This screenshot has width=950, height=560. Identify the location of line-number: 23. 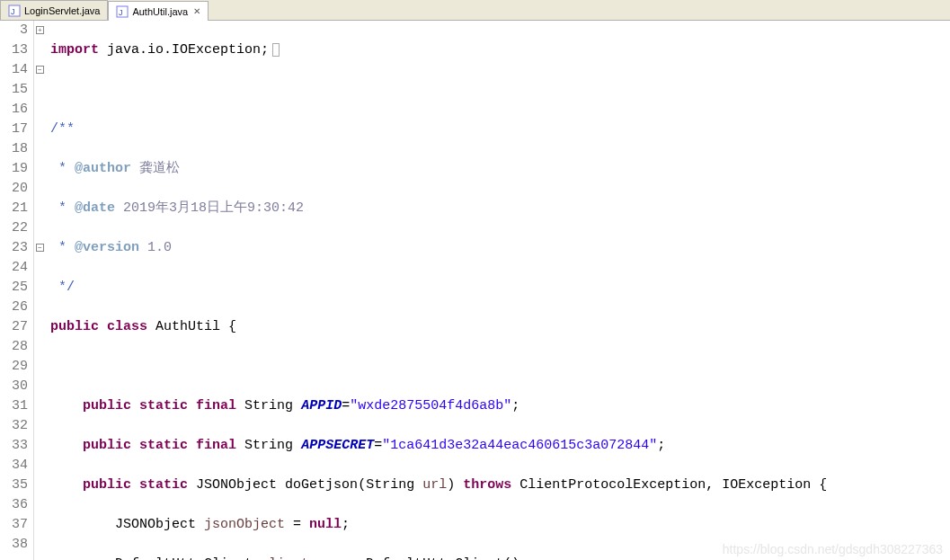
(14, 248).